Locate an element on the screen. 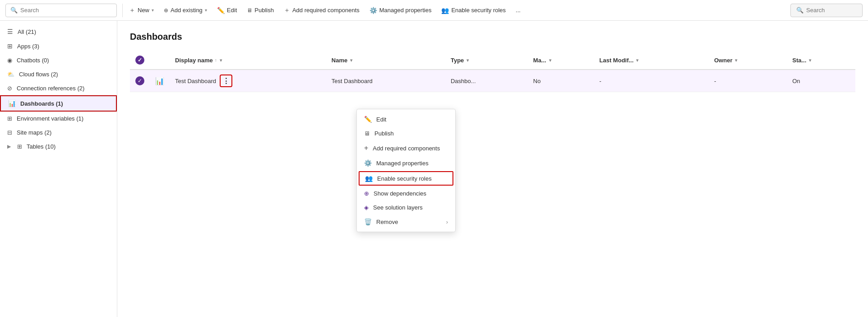 The height and width of the screenshot is (317, 868). dashboards-table: ✓ Display name ↑ ▾ Name is located at coordinates (493, 71).